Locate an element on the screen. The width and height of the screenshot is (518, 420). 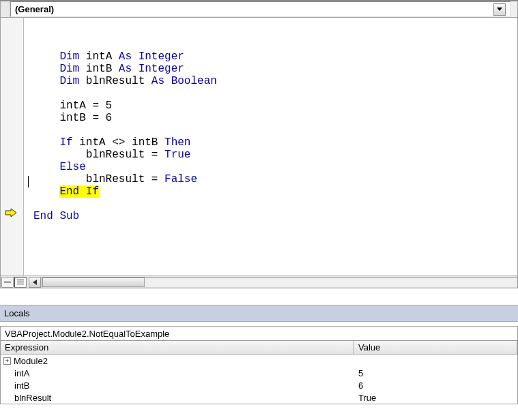
chevron-left-icon is located at coordinates (35, 282).